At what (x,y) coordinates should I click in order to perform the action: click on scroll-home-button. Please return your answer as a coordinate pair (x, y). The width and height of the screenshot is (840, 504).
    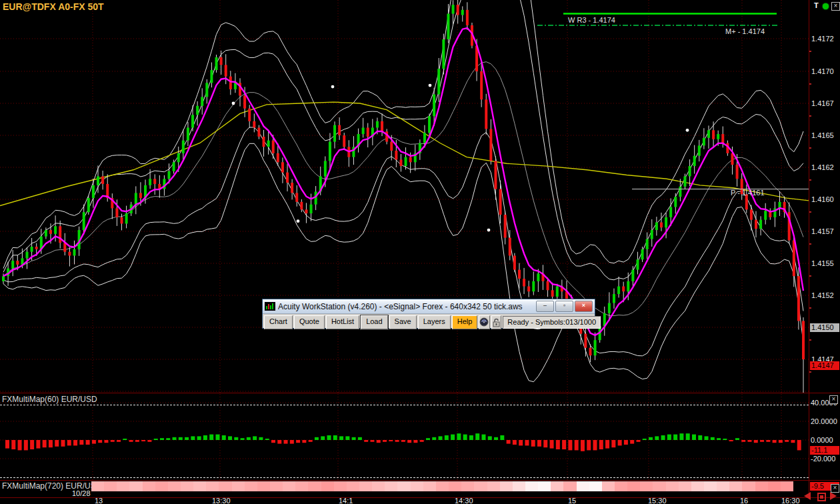
    Looking at the image, I should click on (821, 497).